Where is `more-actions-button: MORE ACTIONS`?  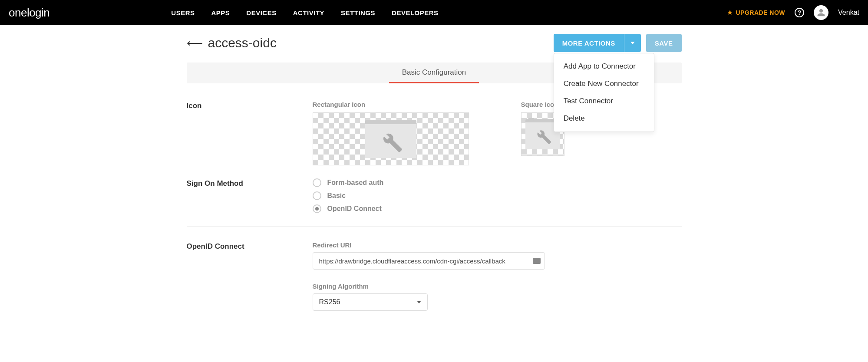 more-actions-button: MORE ACTIONS is located at coordinates (597, 43).